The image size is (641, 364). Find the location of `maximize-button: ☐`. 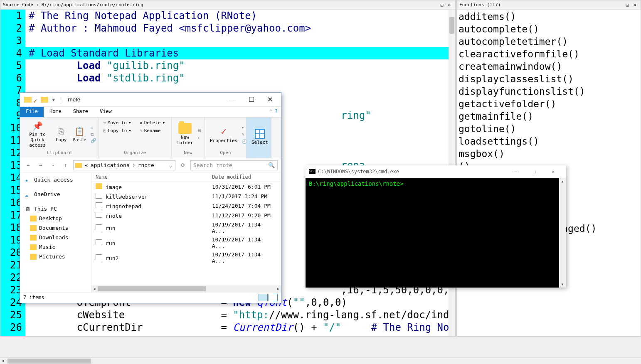

maximize-button: ☐ is located at coordinates (251, 100).